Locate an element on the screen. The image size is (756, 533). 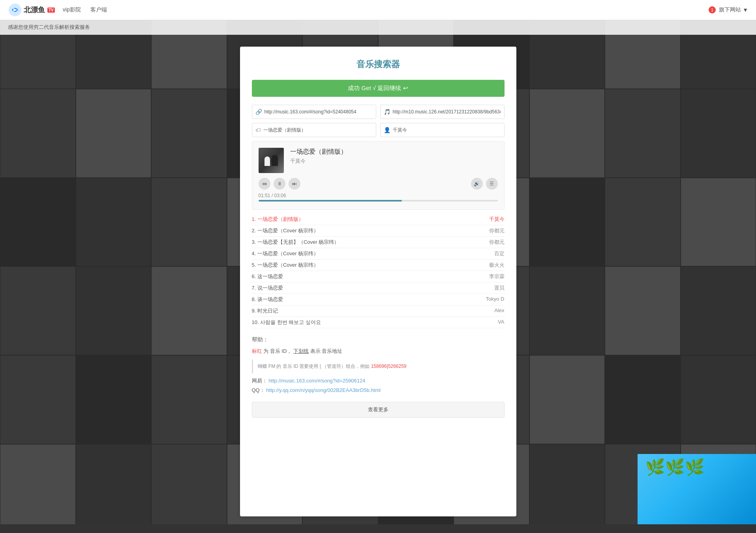
song-details: 一场恋爱（剧情版） 千莫今 is located at coordinates (394, 156).